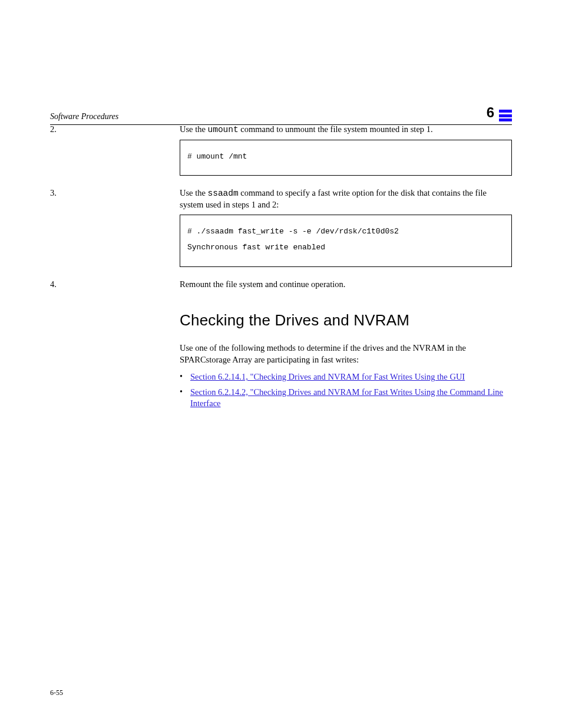  What do you see at coordinates (346, 354) in the screenshot?
I see `subsection-para: Use one of the following methods to dete…` at bounding box center [346, 354].